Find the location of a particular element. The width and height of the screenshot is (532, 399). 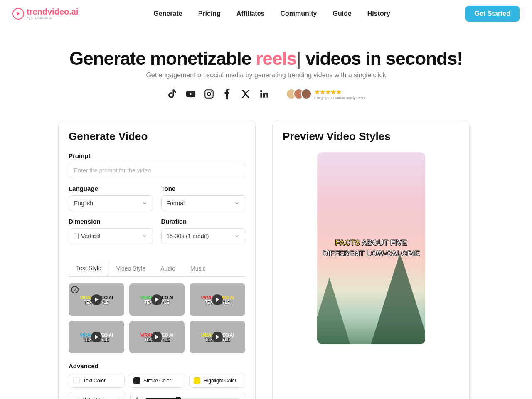

top-nav: Generate Pricing Affiliates Community Gu… is located at coordinates (272, 14).